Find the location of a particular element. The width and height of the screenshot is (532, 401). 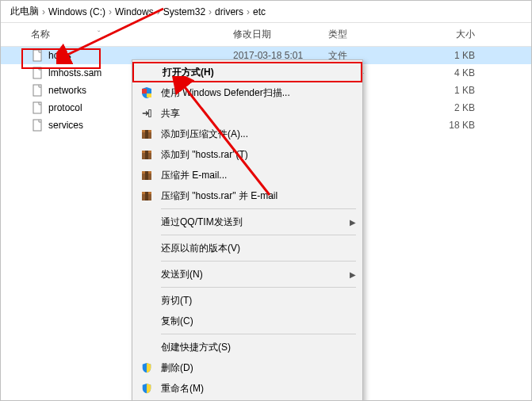

menu-compress-email: 压缩并 E-mail... is located at coordinates (247, 175).